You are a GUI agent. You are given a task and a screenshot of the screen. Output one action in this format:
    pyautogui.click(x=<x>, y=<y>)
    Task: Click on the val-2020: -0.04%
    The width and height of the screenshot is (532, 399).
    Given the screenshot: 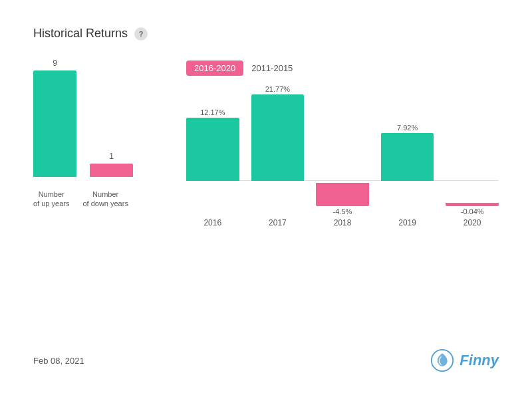 What is the action you would take?
    pyautogui.click(x=472, y=211)
    